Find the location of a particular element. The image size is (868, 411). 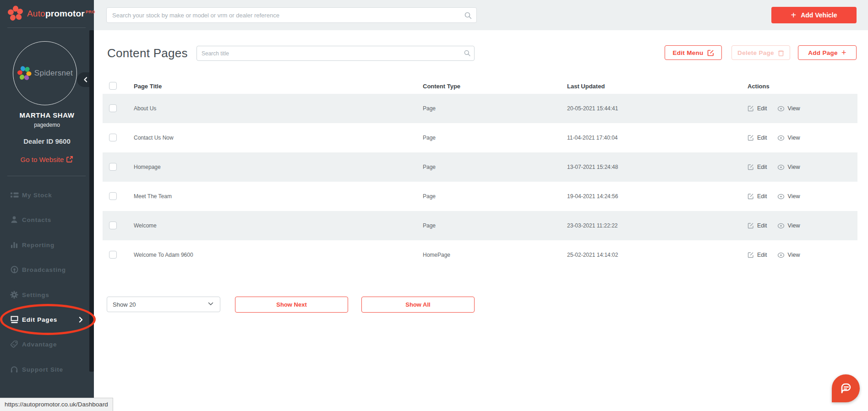

show-all-label: Show All is located at coordinates (418, 305).